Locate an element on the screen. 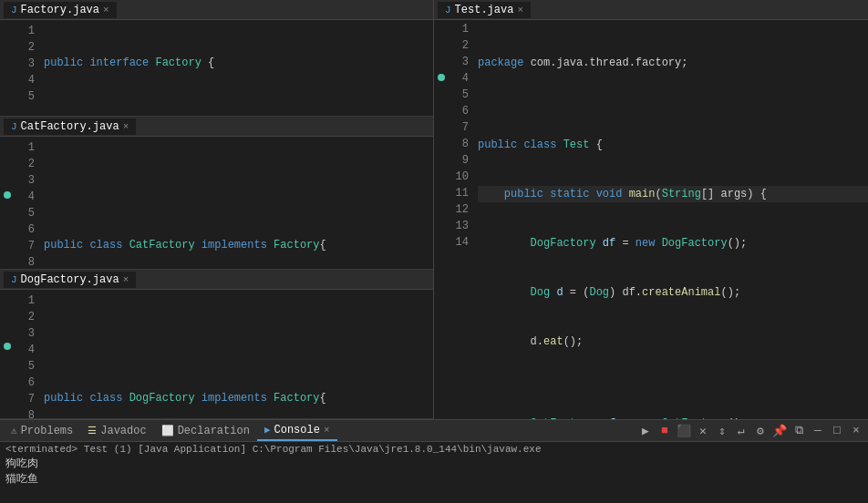  code-line: Dog d = (Dog) df.createAnimal(); is located at coordinates (673, 293).